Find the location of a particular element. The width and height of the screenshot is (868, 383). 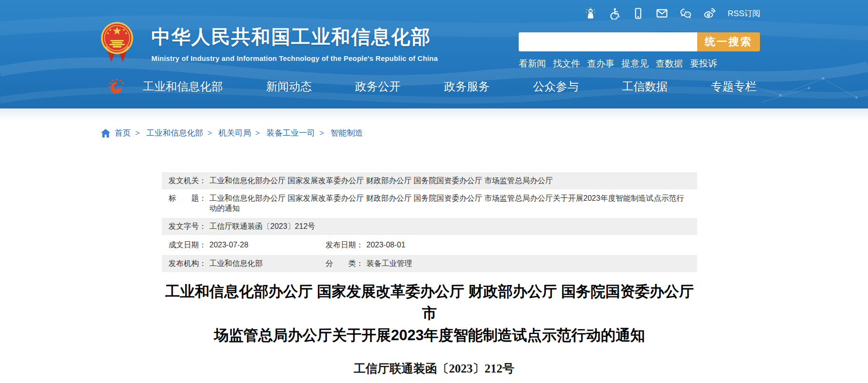

breadcrumb: 首页> 工业和信息化部> 机关司局> 装备工业一司> 智能制造> is located at coordinates (232, 133).